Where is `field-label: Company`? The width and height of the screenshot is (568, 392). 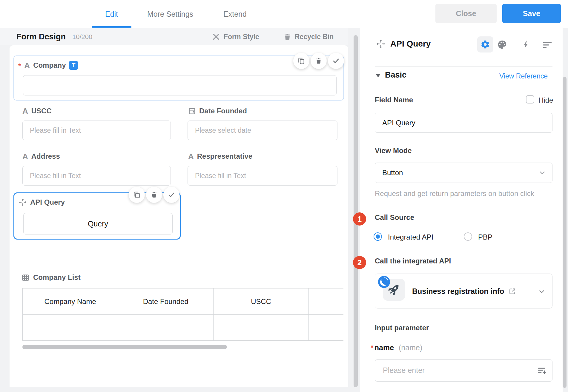 field-label: Company is located at coordinates (50, 65).